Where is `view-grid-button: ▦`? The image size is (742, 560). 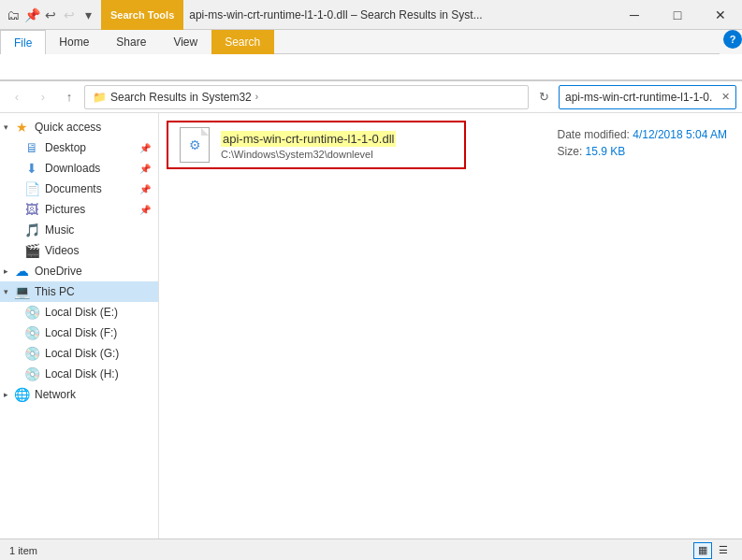 view-grid-button: ▦ is located at coordinates (703, 551).